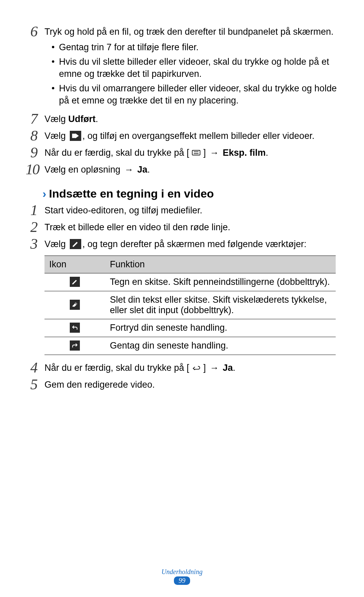 This screenshot has height=597, width=364. I want to click on step-9: 9 Når du er færdig, skal du trykke på []…, so click(182, 152).